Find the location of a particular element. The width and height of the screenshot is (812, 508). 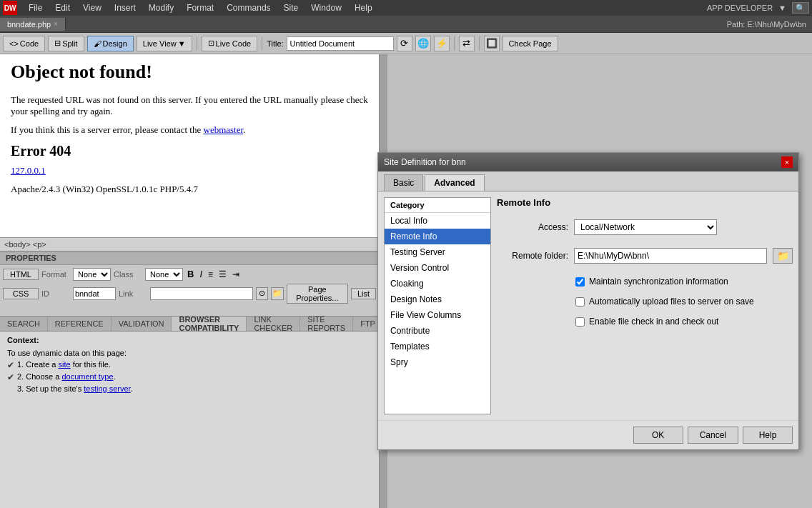

context-intro: To use dynamic data on this page: is located at coordinates (189, 353).